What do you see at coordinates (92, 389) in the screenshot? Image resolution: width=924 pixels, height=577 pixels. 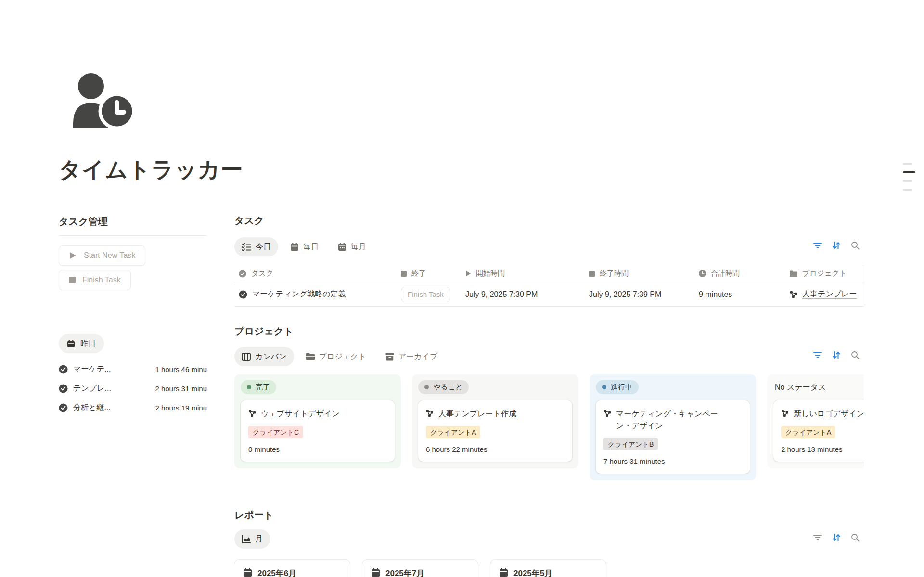 I see `task-label: テンプレ...` at bounding box center [92, 389].